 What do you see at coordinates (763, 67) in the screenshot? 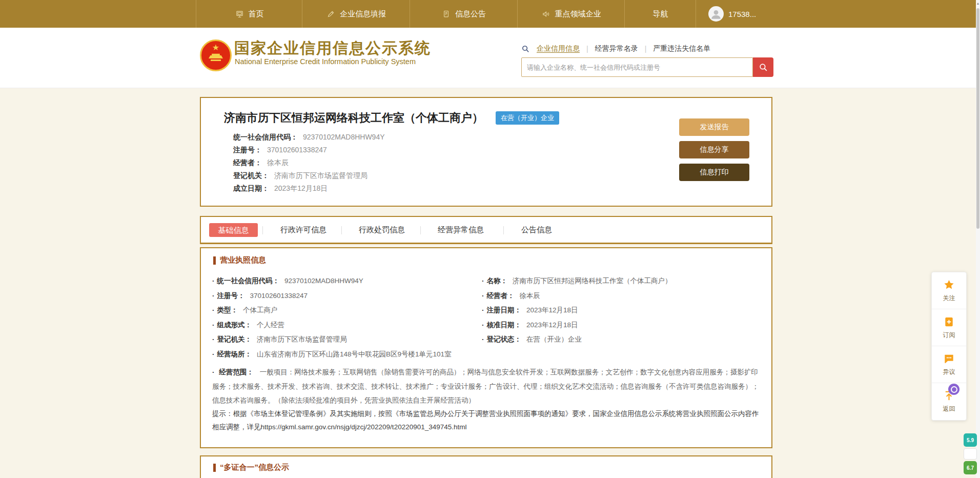
I see `search-button` at bounding box center [763, 67].